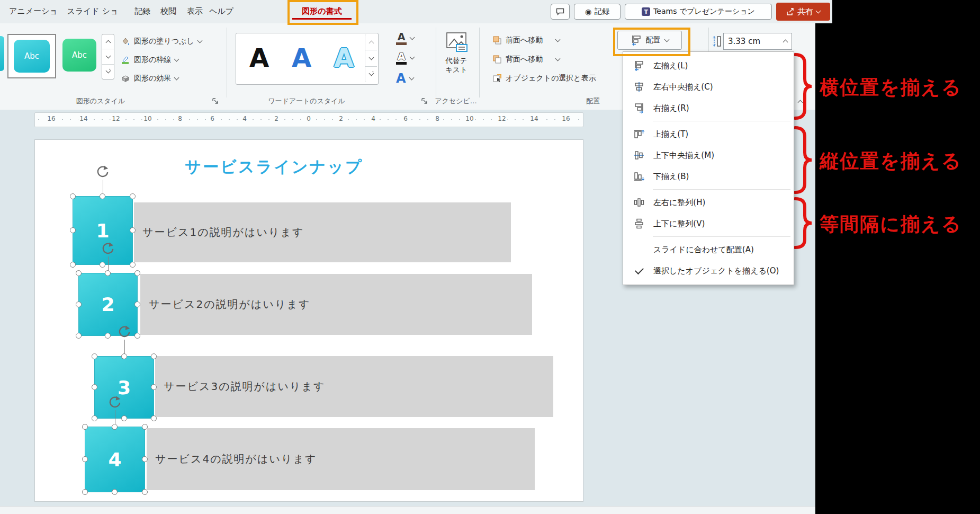 This screenshot has width=980, height=514. Describe the element at coordinates (371, 58) in the screenshot. I see `wordart-down-icon` at that location.